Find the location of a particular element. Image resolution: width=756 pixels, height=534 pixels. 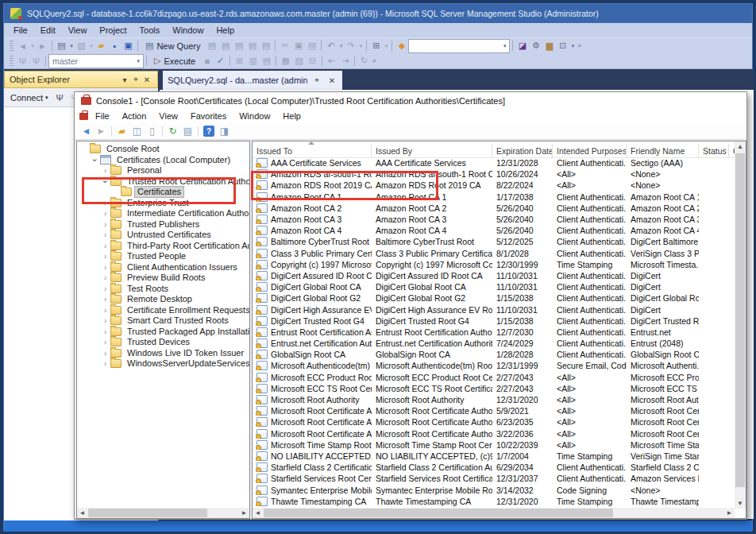

certificate-row: Copyright (c) 1997 Microsoft C...Copyrig… is located at coordinates (494, 265).